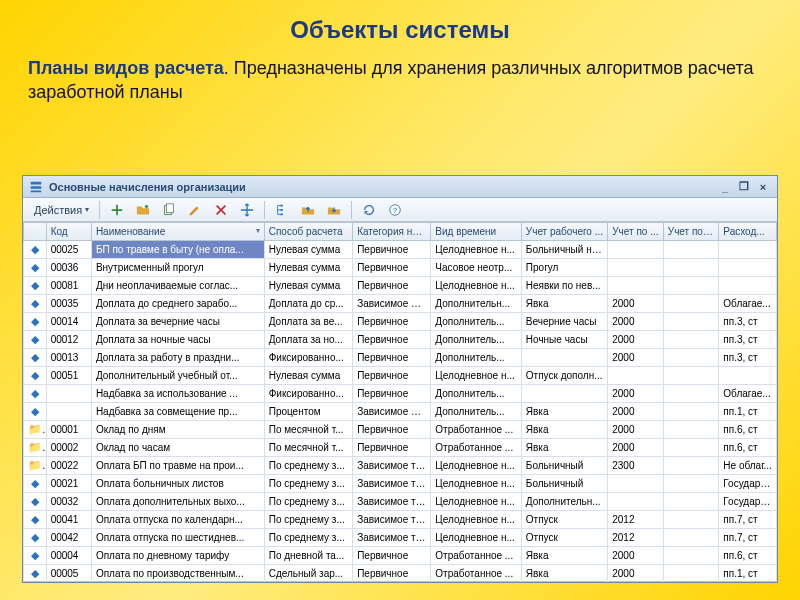 Image resolution: width=800 pixels, height=600 pixels. What do you see at coordinates (400, 502) in the screenshot?
I see `table-row: ◆00032Оплата дополнительных выхо...По ср…` at bounding box center [400, 502].